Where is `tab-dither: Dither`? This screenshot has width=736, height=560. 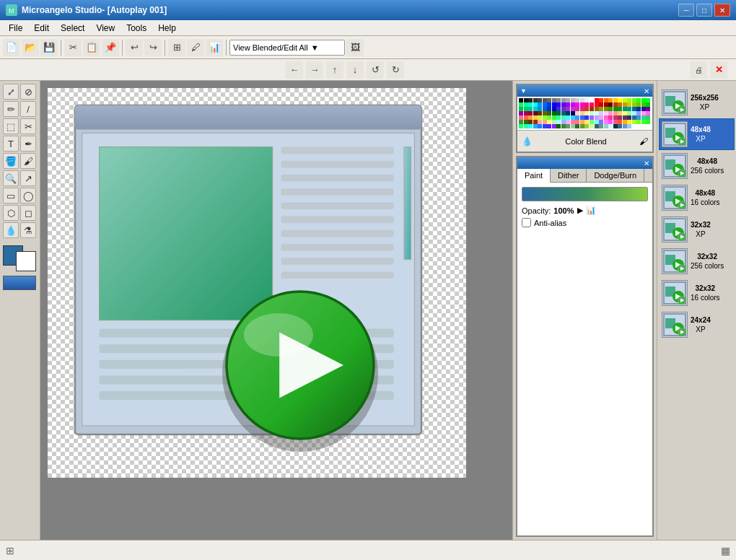
tab-dither: Dither is located at coordinates (569, 175).